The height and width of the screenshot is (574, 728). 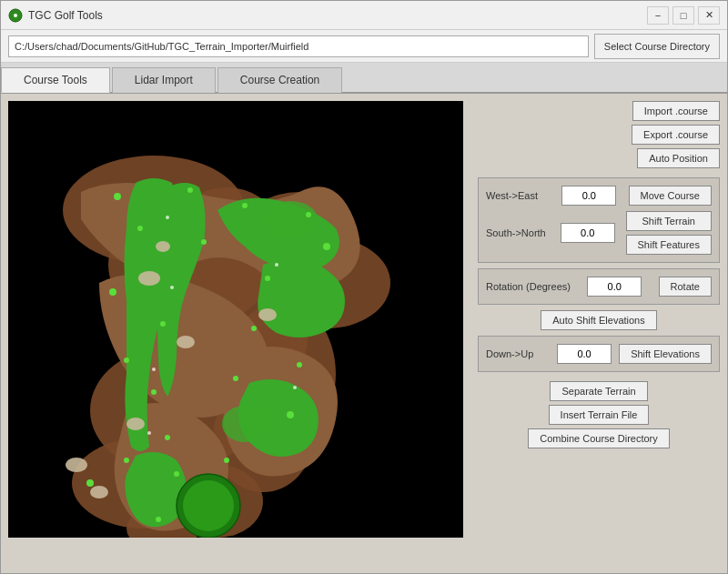 What do you see at coordinates (676, 111) in the screenshot?
I see `import-course-button: Import .course` at bounding box center [676, 111].